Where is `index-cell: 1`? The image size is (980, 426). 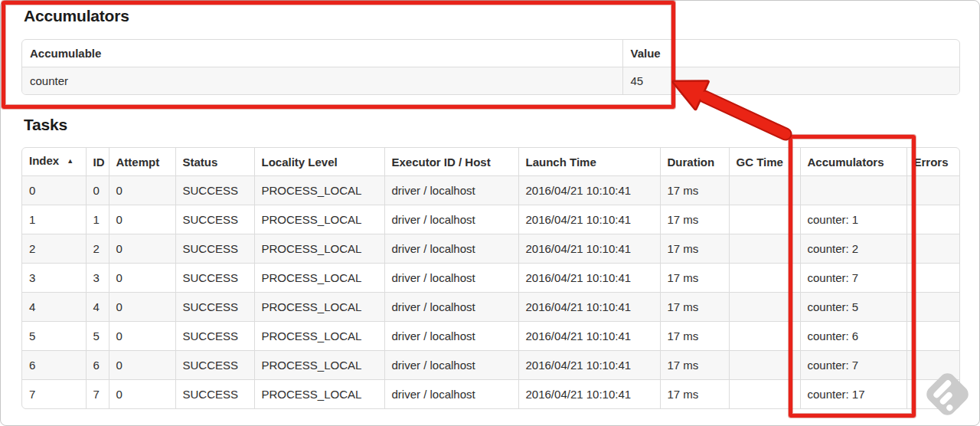
index-cell: 1 is located at coordinates (54, 220).